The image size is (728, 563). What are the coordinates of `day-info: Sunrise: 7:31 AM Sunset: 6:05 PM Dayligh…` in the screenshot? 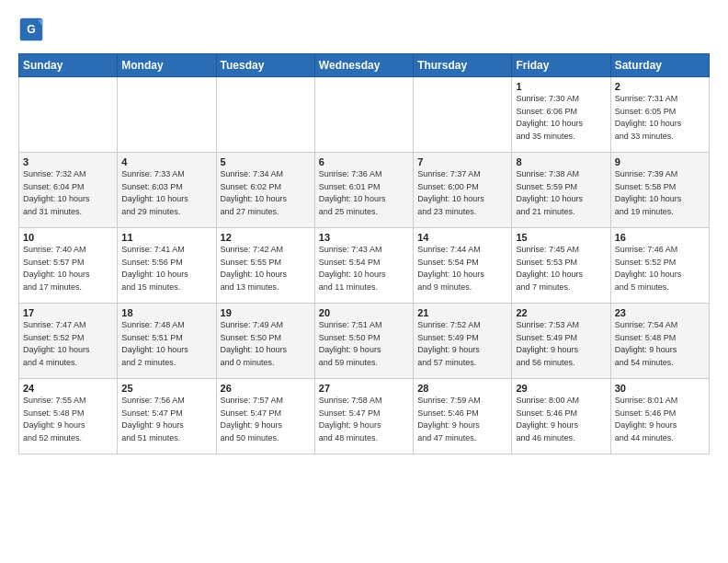 It's located at (660, 118).